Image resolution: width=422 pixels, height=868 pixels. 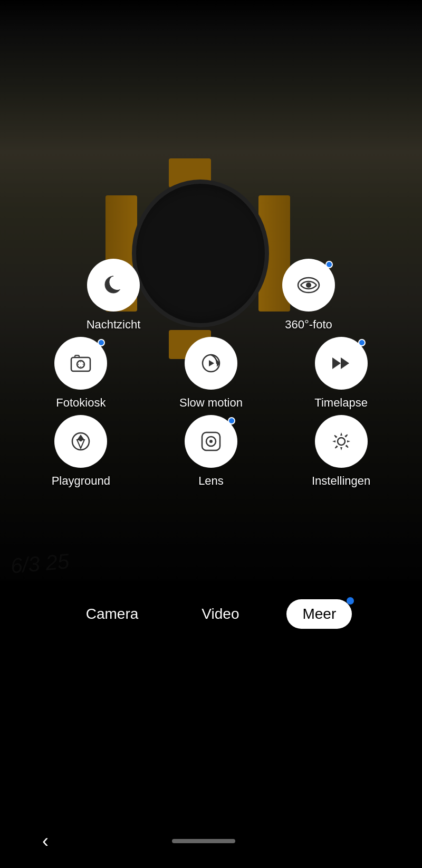 What do you see at coordinates (232, 421) in the screenshot?
I see `mode-lens-dot` at bounding box center [232, 421].